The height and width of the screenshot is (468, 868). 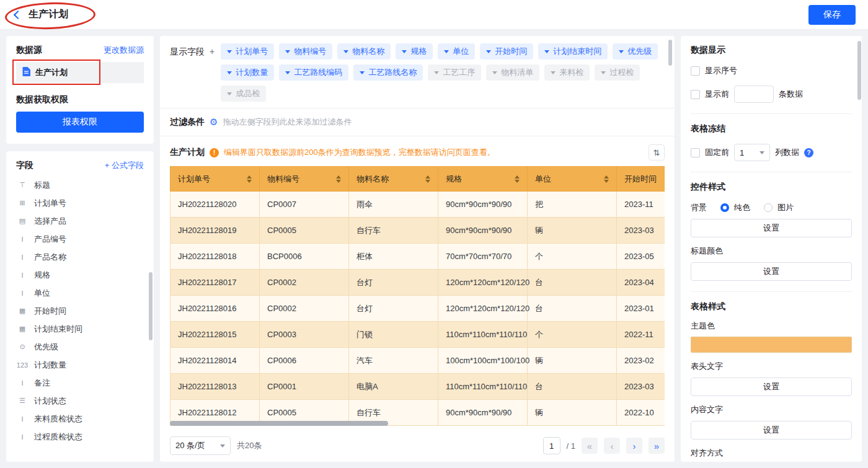 What do you see at coordinates (304, 179) in the screenshot?
I see `column-header-material-no: 物料编号` at bounding box center [304, 179].